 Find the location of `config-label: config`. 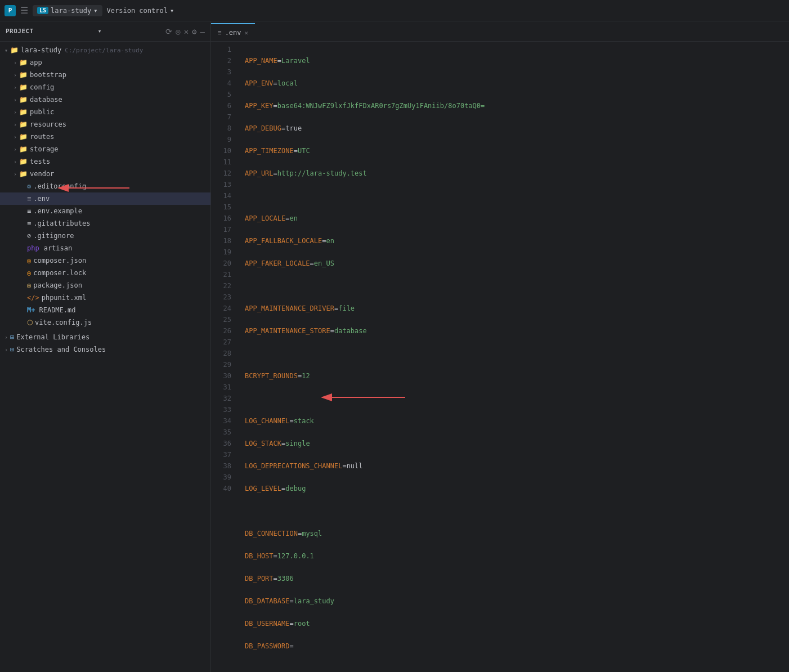

config-label: config is located at coordinates (42, 87).